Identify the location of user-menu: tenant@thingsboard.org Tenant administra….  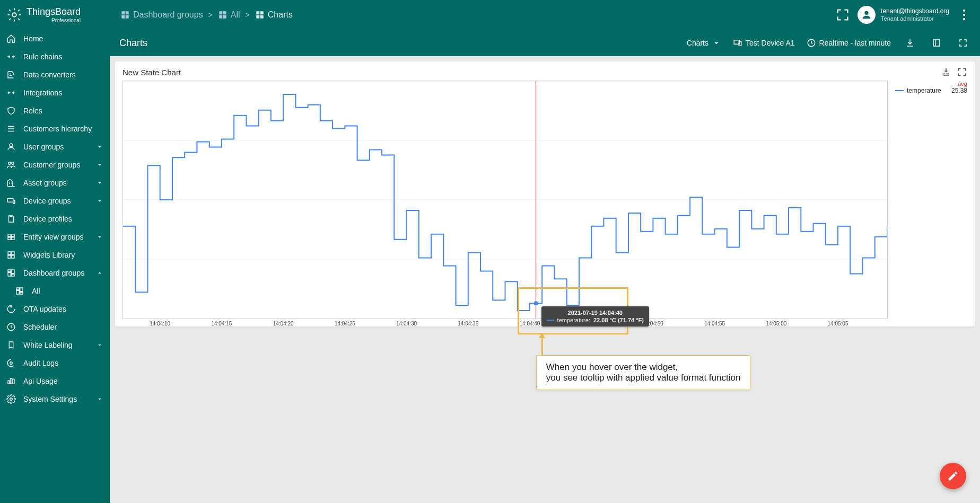
(904, 15).